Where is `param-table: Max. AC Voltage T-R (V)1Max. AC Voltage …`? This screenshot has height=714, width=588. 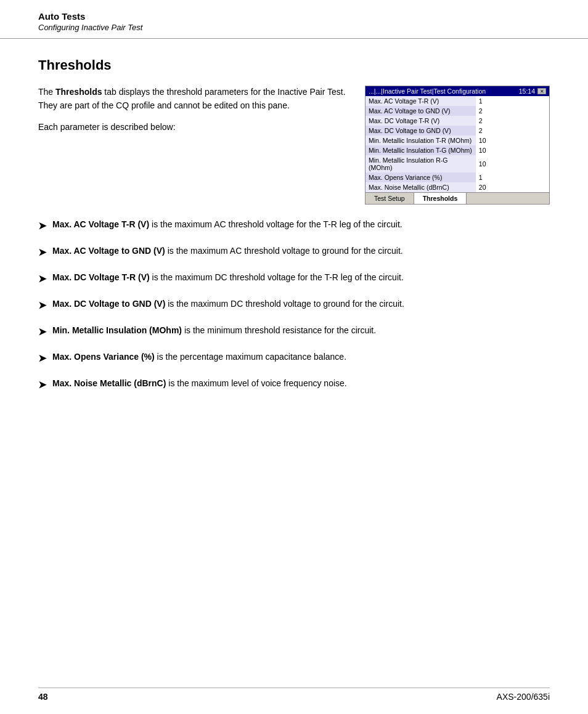 param-table: Max. AC Voltage T-R (V)1Max. AC Voltage … is located at coordinates (457, 144).